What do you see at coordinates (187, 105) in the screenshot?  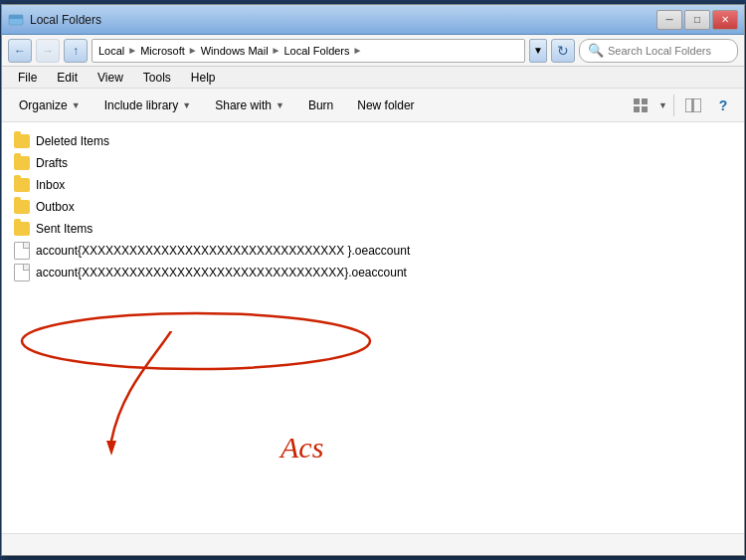 I see `include-library-caret: ▼` at bounding box center [187, 105].